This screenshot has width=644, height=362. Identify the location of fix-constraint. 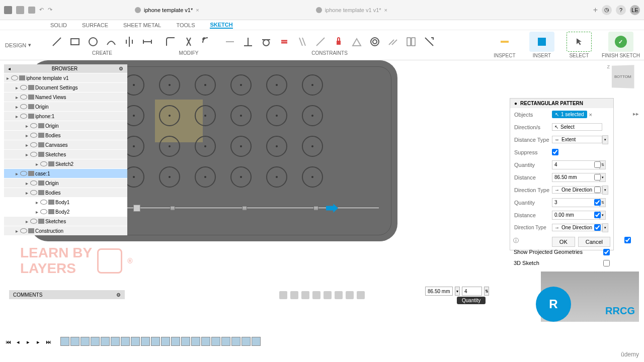
(339, 42).